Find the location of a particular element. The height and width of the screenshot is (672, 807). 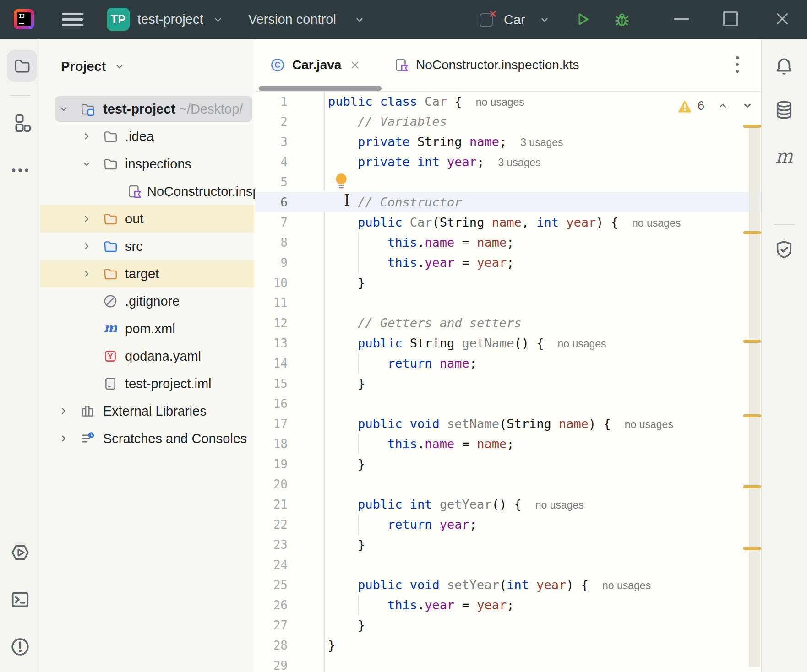

main-menu-icon is located at coordinates (72, 20).